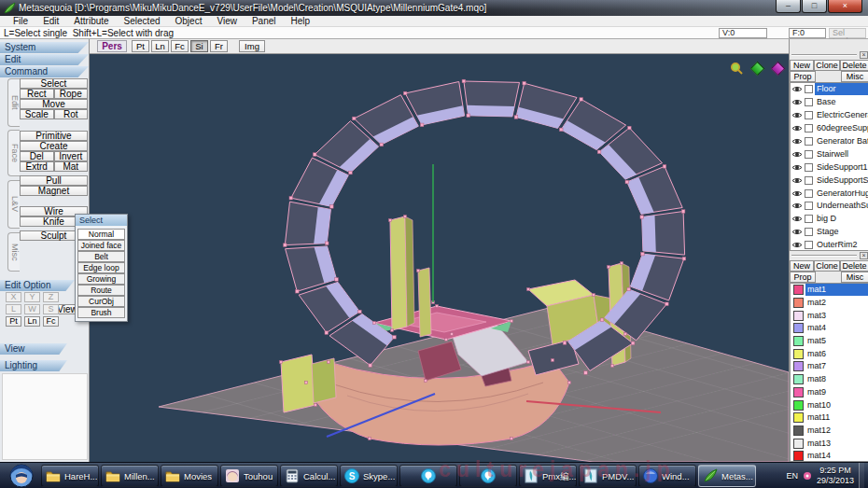 This screenshot has height=488, width=868. What do you see at coordinates (32, 310) in the screenshot?
I see `edit-option-w: W` at bounding box center [32, 310].